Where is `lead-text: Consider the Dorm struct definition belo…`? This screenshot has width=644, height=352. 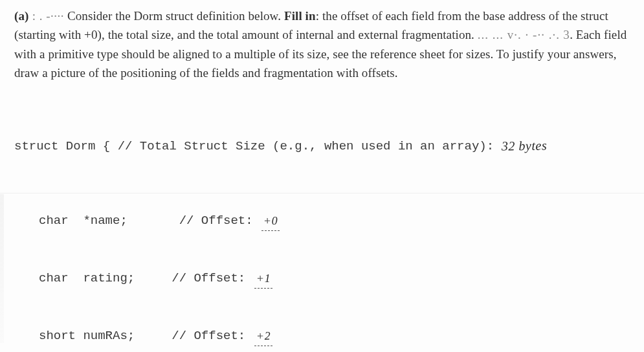 lead-text: Consider the Dorm struct definition belo… is located at coordinates (174, 16).